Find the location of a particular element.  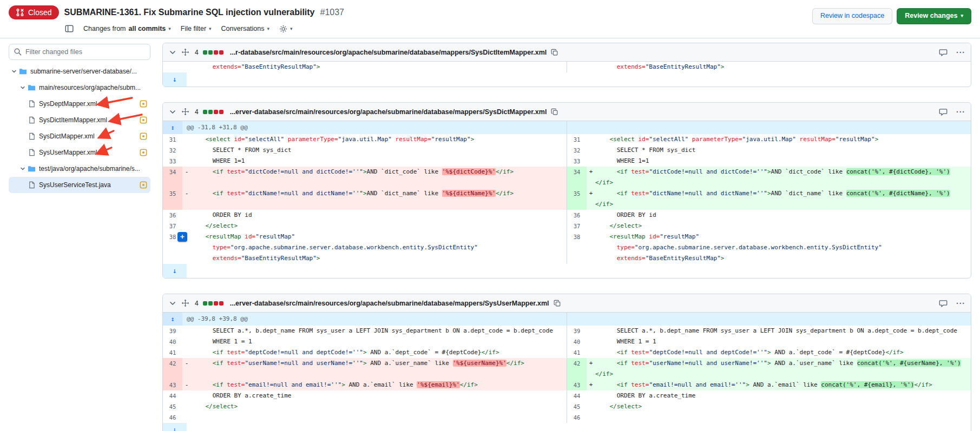

tree-file-item: SysDictItemMapper.xml is located at coordinates (80, 120).